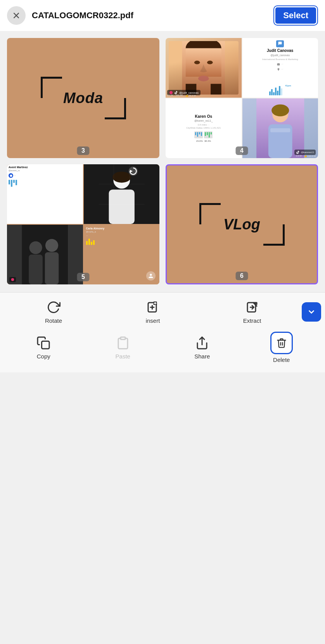 The width and height of the screenshot is (325, 644). Describe the element at coordinates (282, 360) in the screenshot. I see `delete-label: Delete` at that location.